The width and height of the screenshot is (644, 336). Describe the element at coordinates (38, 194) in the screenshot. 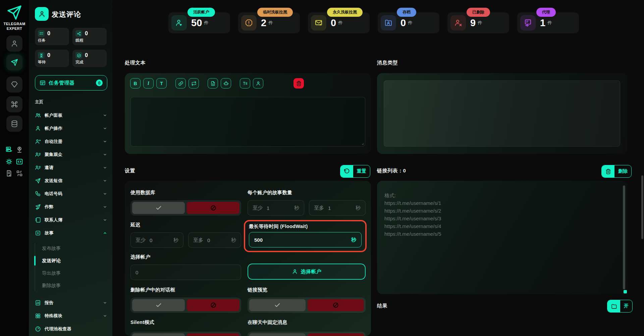

I see `phone-icon` at that location.